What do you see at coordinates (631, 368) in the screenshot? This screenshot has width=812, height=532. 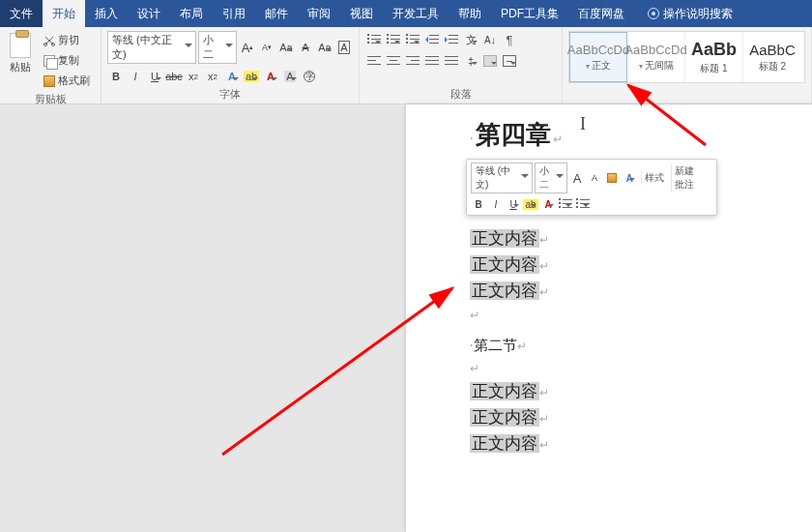 I see `empty-line-2: ↵` at bounding box center [631, 368].